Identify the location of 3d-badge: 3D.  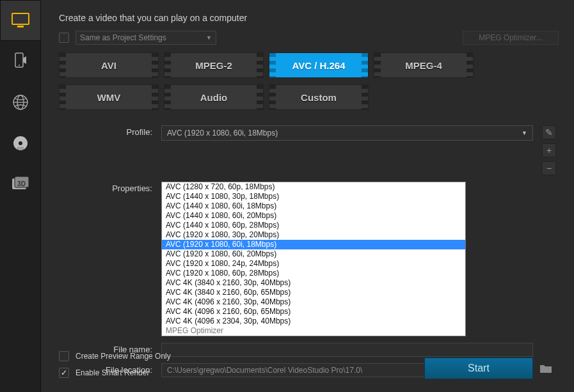
(22, 184).